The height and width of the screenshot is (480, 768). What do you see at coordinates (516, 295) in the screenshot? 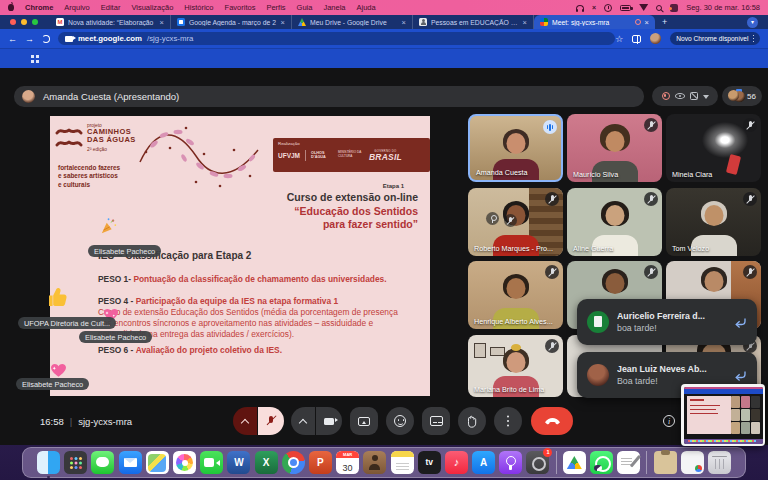
I see `video-tile-henrique-alberto: Henrique Alberto Alves...` at bounding box center [516, 295].